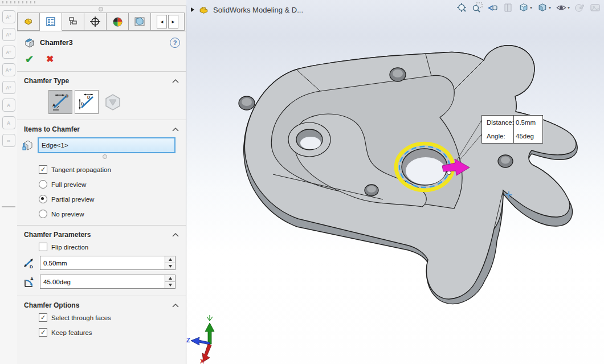 The height and width of the screenshot is (364, 604). What do you see at coordinates (170, 260) in the screenshot?
I see `distance-increment-button` at bounding box center [170, 260].